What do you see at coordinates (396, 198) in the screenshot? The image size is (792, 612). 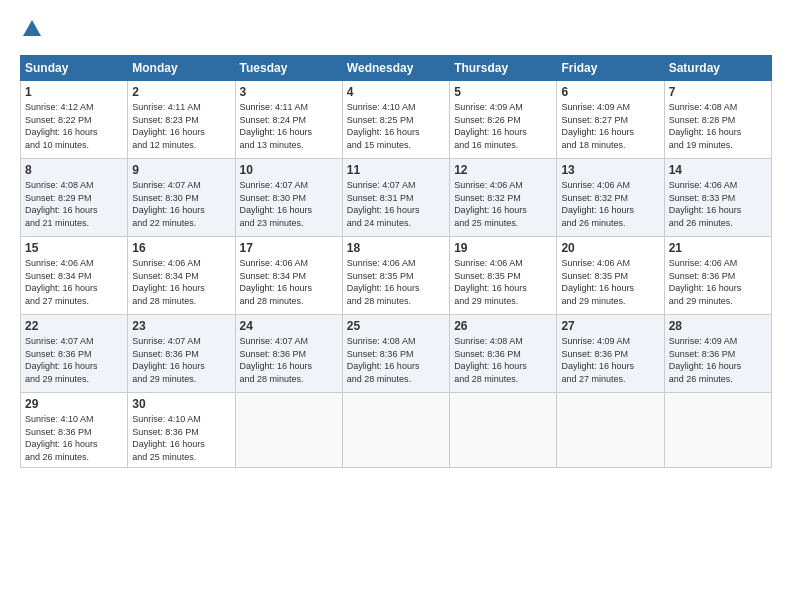 I see `calendar-day-cell: 11 Sunrise: 4:07 AMSunset: 8:31 PMDaylig…` at bounding box center [396, 198].